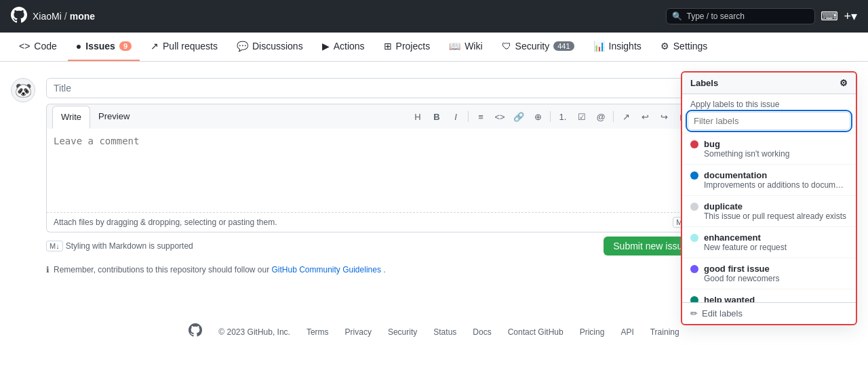  Describe the element at coordinates (437, 117) in the screenshot. I see `bold-icon: B` at that location.